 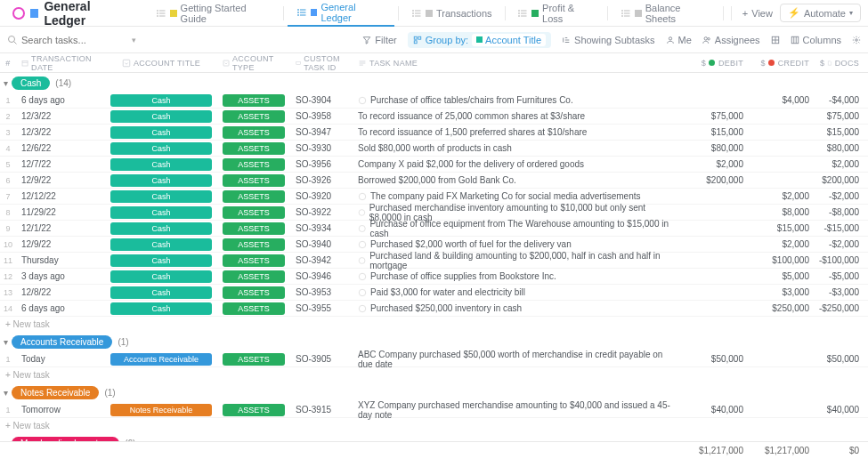 I want to click on add-view-label: View, so click(x=762, y=13).